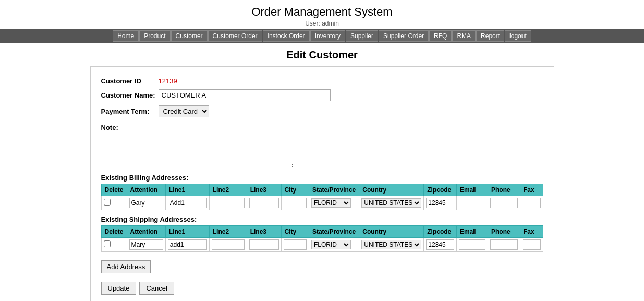 The image size is (644, 301). What do you see at coordinates (322, 54) in the screenshot?
I see `page-title: Edit Customer` at bounding box center [322, 54].